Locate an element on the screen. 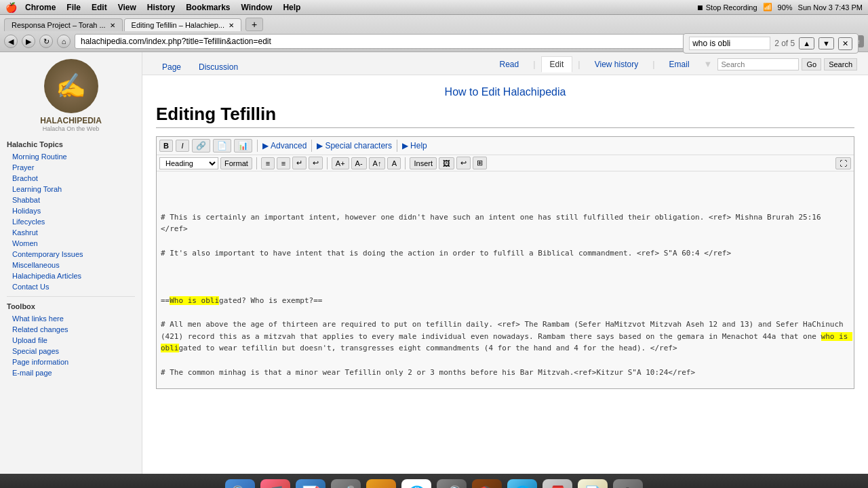  dock-filezilla: 📁 is located at coordinates (381, 484).